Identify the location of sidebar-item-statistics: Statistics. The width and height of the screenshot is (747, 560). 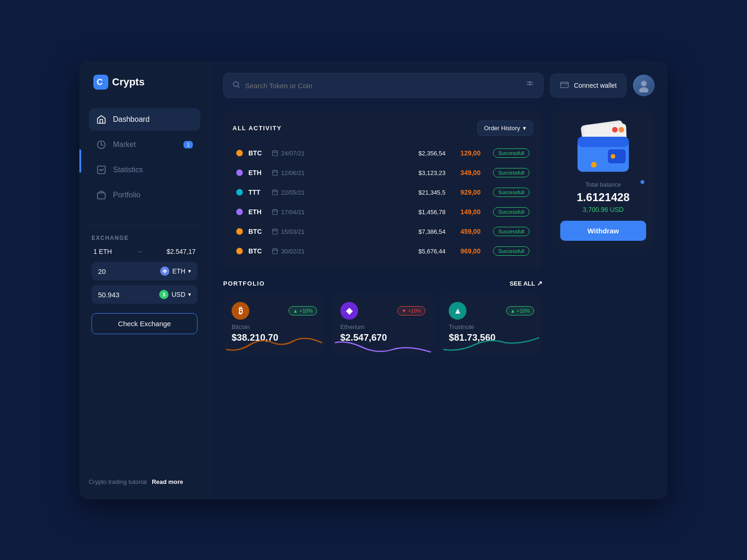
(145, 170).